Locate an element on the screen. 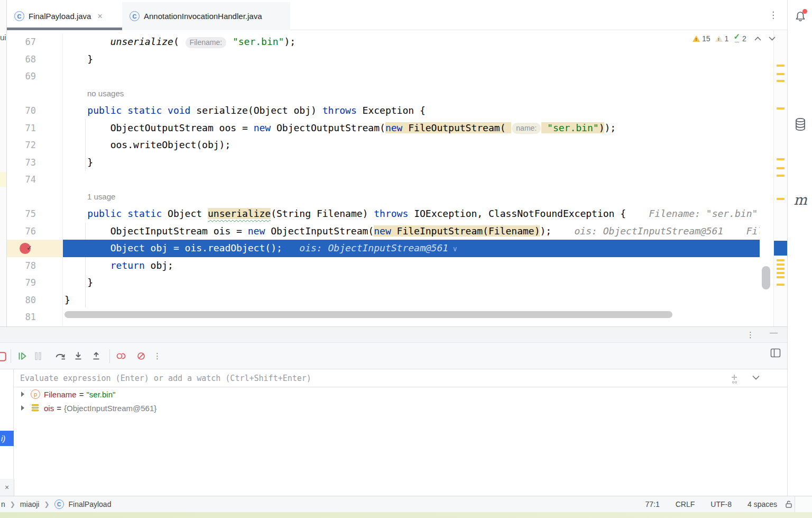  maven-tool-button: m is located at coordinates (800, 199).